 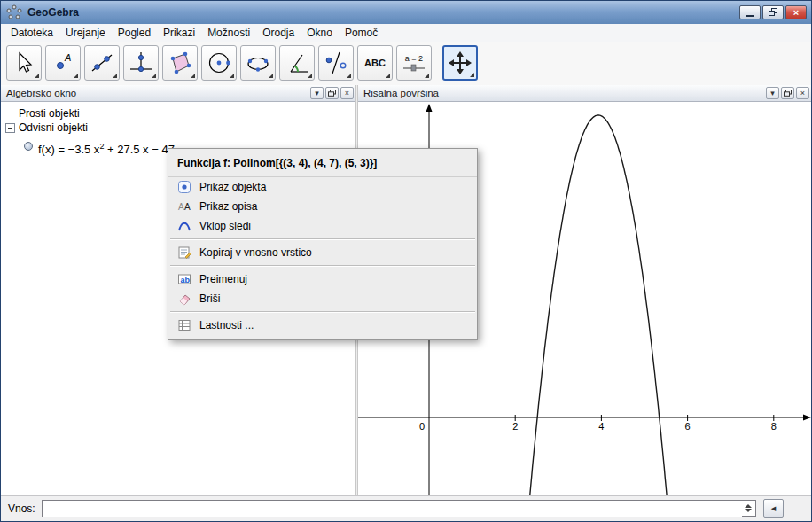 I want to click on menu-pogled: Pogled, so click(x=135, y=33).